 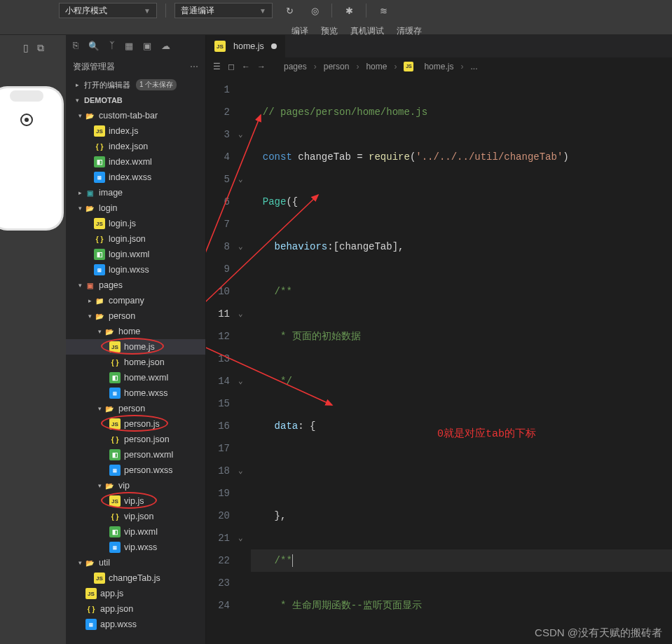 I want to click on project-section: ▾DEMOTAB, so click(x=136, y=100).